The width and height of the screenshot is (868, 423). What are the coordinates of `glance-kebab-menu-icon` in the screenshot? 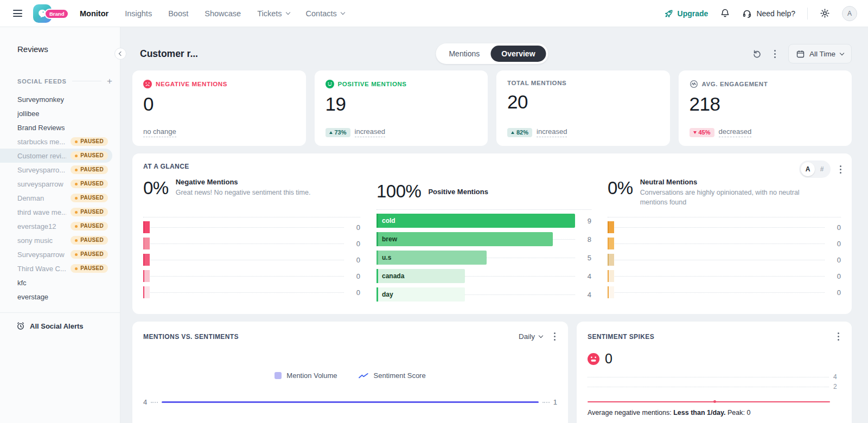 It's located at (841, 169).